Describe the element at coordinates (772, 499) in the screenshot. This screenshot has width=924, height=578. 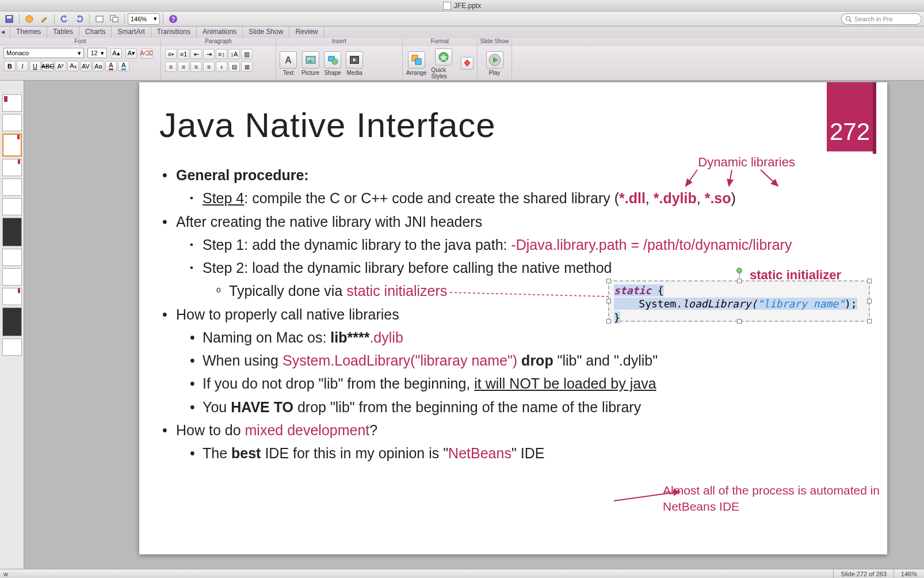
I see `netbeans-note: Almost all of the process is automated i…` at that location.